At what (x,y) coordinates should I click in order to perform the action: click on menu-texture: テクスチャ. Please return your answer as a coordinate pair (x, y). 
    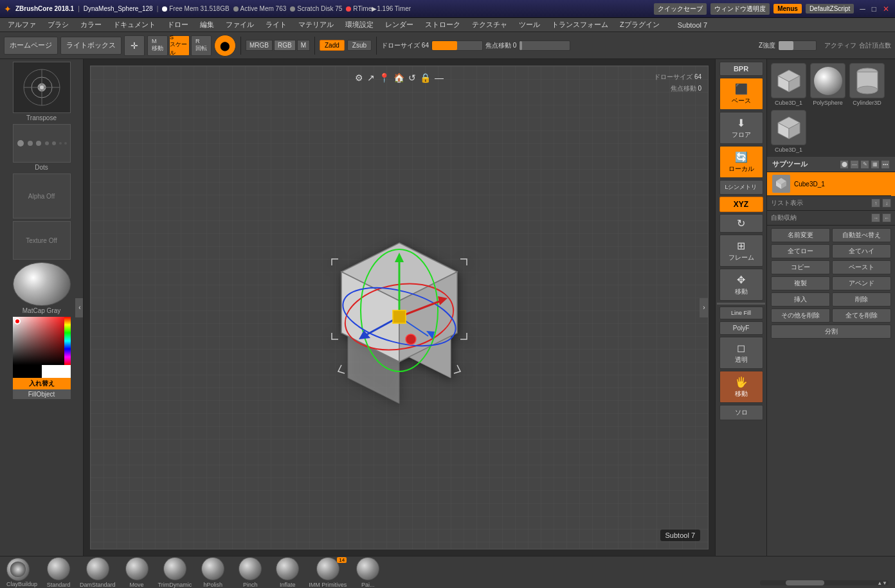
    Looking at the image, I should click on (490, 24).